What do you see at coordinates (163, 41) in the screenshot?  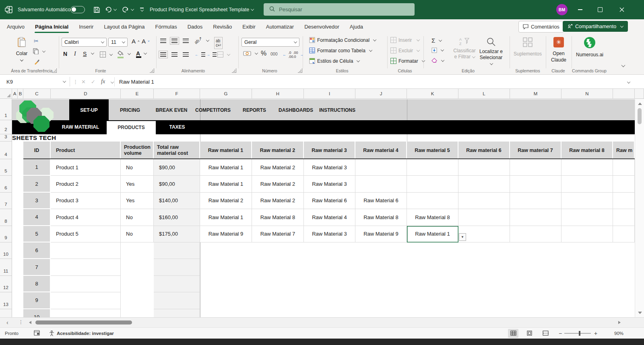 I see `align-top-button` at bounding box center [163, 41].